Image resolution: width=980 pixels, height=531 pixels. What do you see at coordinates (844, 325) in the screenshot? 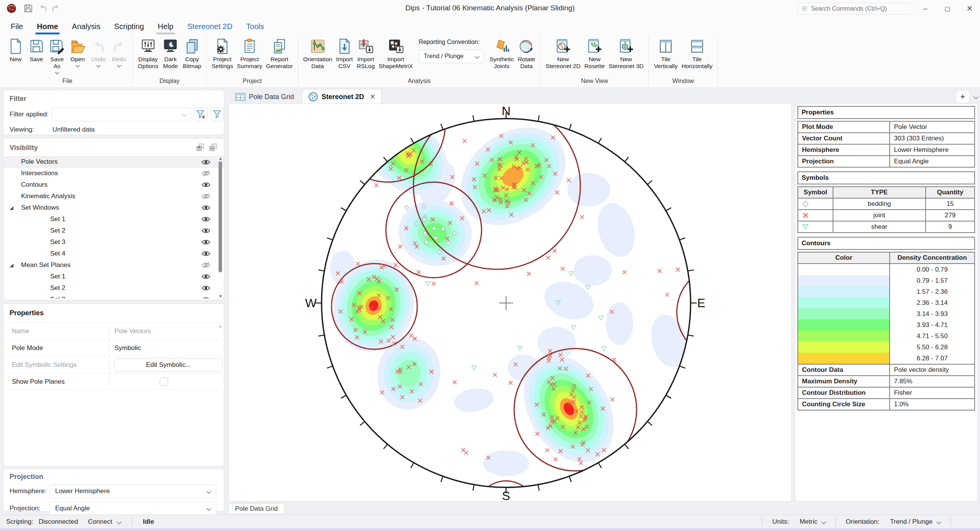
I see `color-swatch` at bounding box center [844, 325].